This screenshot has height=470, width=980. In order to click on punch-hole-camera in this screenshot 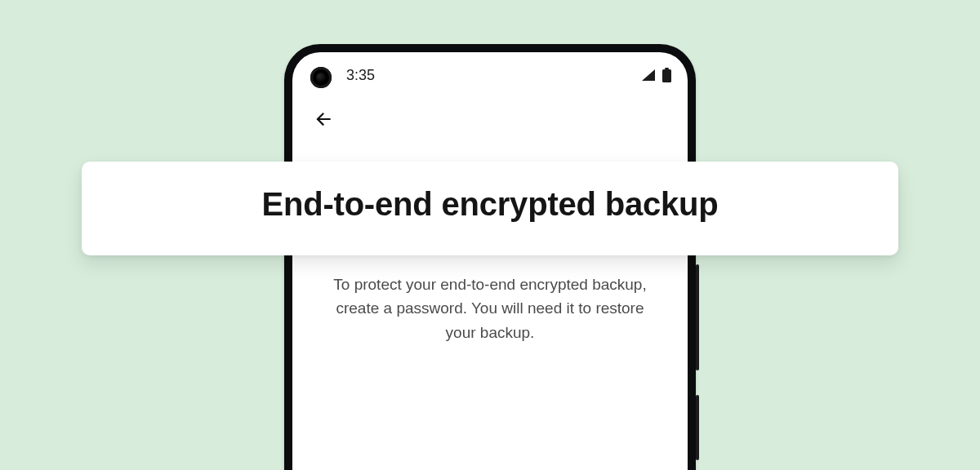, I will do `click(321, 78)`.